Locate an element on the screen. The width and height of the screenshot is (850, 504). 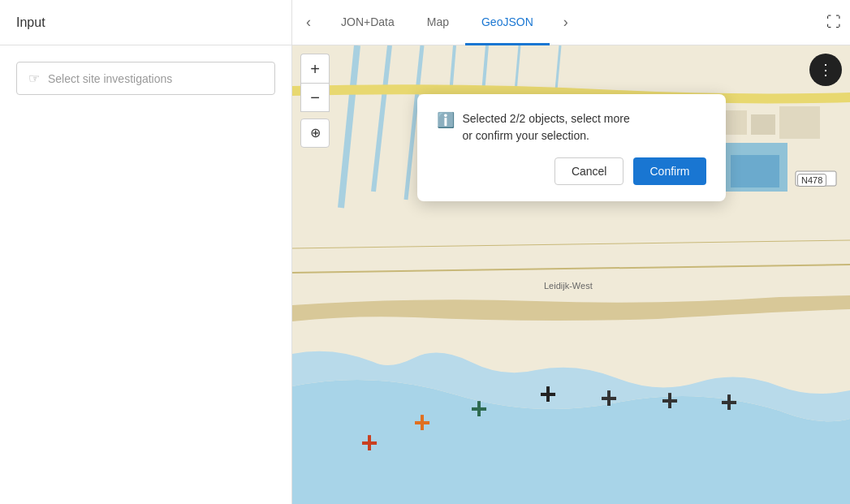
tab-prev-button: ‹ is located at coordinates (309, 23).